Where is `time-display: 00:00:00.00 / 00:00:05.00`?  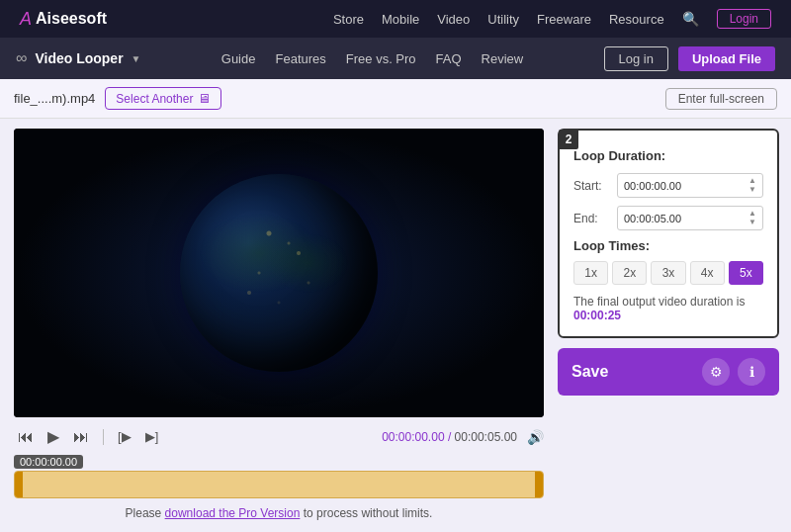 time-display: 00:00:00.00 / 00:00:05.00 is located at coordinates (342, 437).